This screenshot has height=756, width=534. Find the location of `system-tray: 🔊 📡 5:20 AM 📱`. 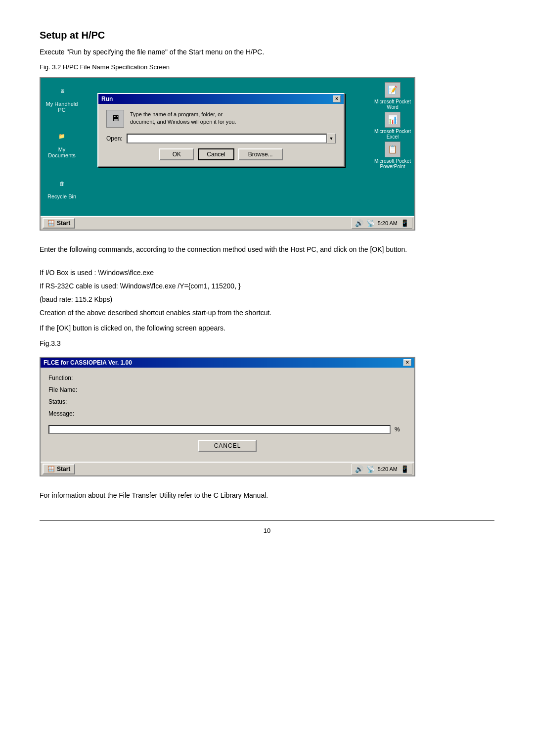

system-tray: 🔊 📡 5:20 AM 📱 is located at coordinates (382, 223).